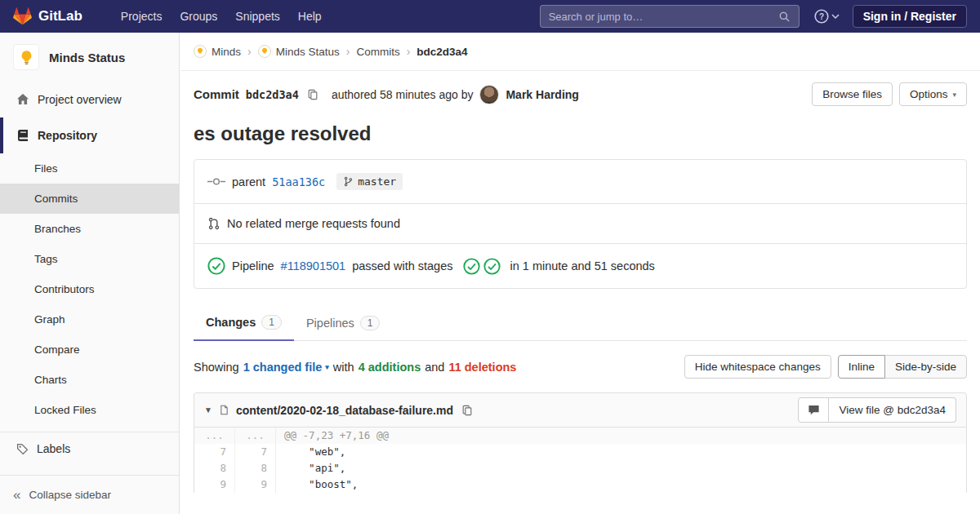 The width and height of the screenshot is (980, 514). I want to click on gitlab-brand: GitLab, so click(47, 16).